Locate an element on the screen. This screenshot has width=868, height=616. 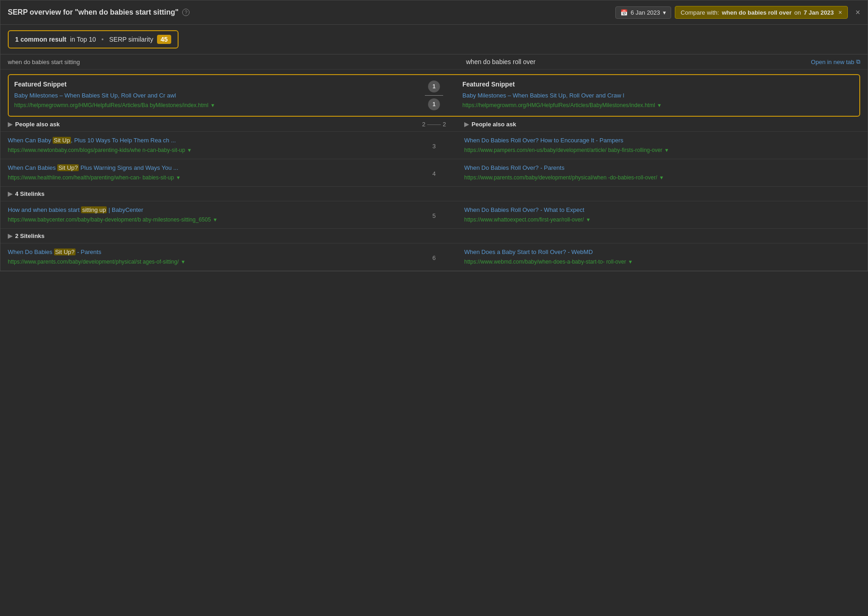
left-featured-snippet: Featured Snippet Baby Milestones – When … is located at coordinates (210, 95).